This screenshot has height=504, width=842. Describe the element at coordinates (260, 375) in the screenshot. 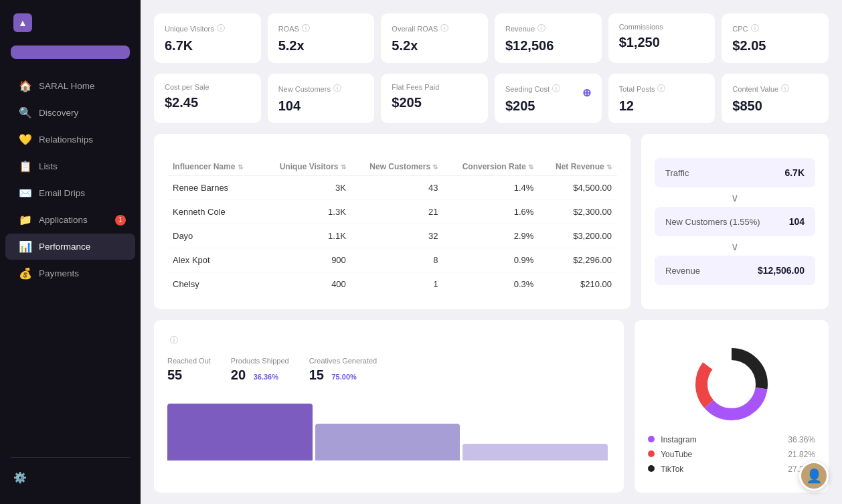

I see `funnel-stat-value: 20 36.36%` at that location.